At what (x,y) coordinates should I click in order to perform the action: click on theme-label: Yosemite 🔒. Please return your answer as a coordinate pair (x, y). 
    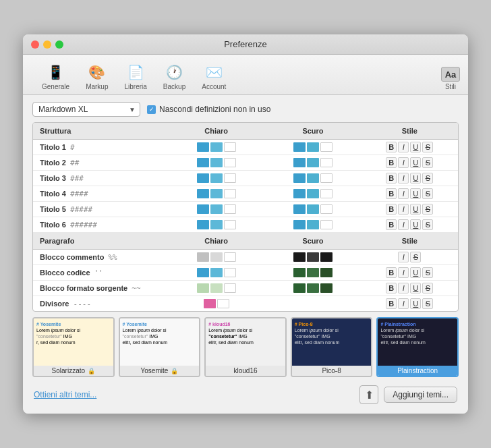
    Looking at the image, I should click on (160, 371).